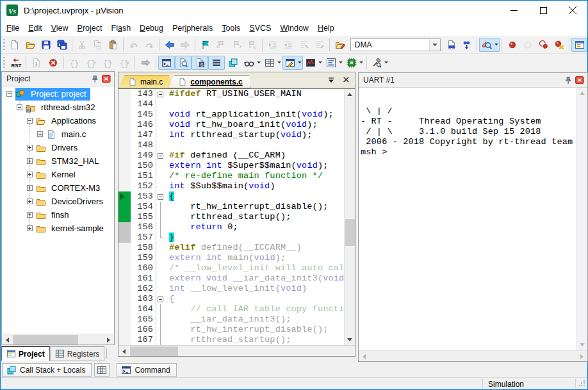  Describe the element at coordinates (47, 370) in the screenshot. I see `tab-call-stack: Call Stack + Locals` at that location.